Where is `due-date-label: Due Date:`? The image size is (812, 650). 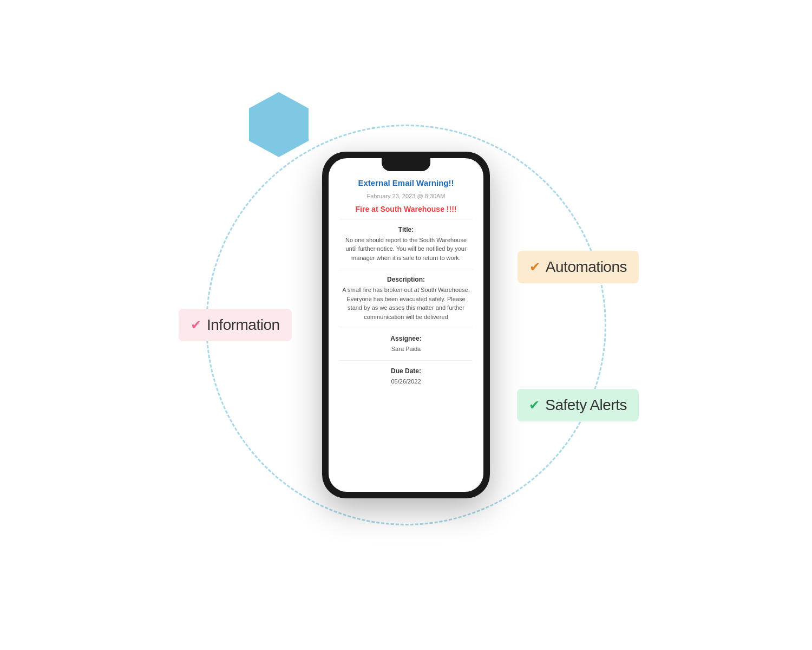 due-date-label: Due Date: is located at coordinates (406, 371).